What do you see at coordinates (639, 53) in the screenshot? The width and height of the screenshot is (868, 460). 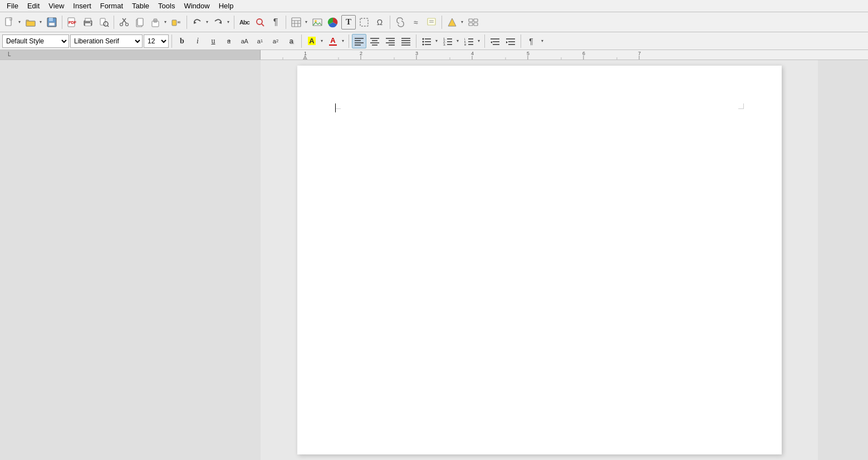 I see `svg-text: 7` at bounding box center [639, 53].